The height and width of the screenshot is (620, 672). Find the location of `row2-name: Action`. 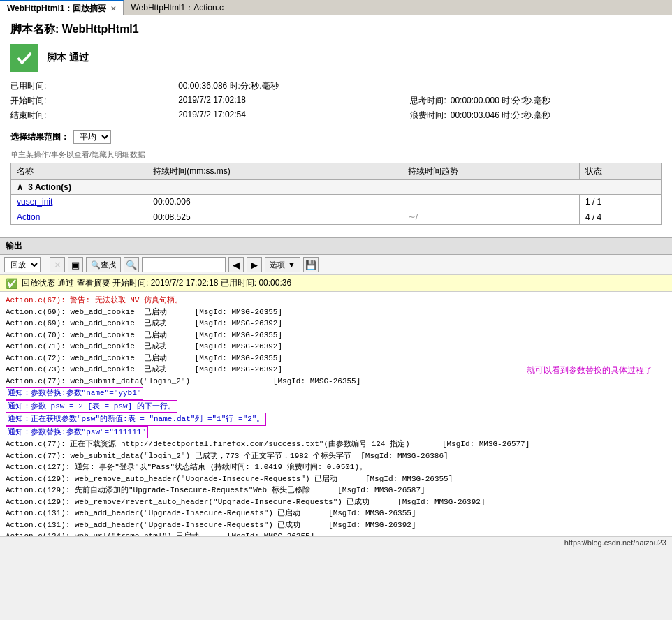

row2-name: Action is located at coordinates (80, 217).